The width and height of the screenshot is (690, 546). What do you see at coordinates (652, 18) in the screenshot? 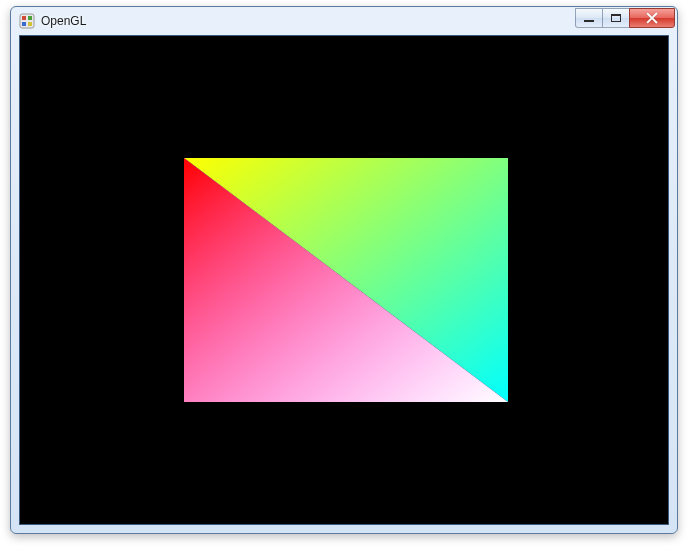
I see `close-button` at bounding box center [652, 18].